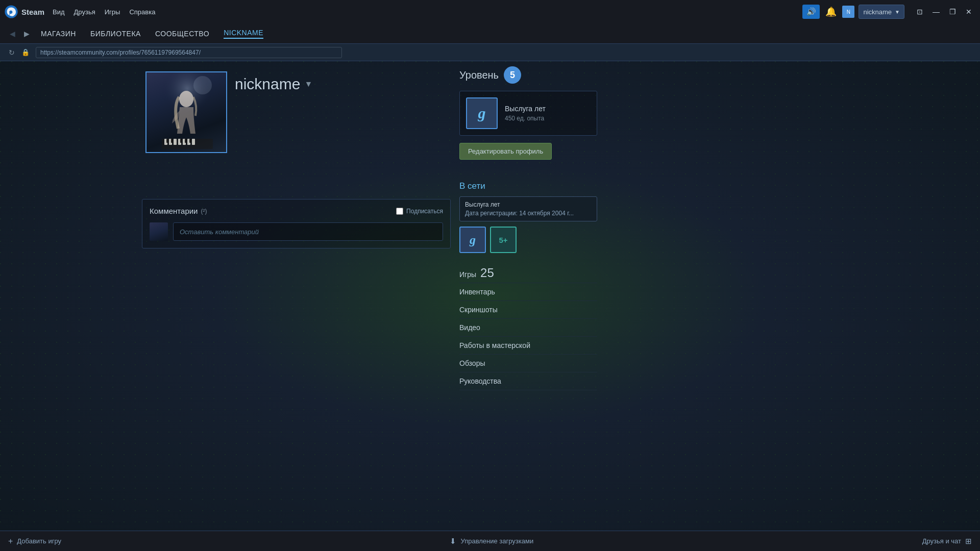  What do you see at coordinates (178, 211) in the screenshot?
I see `comments-title-row: Комментарии (²)` at bounding box center [178, 211].